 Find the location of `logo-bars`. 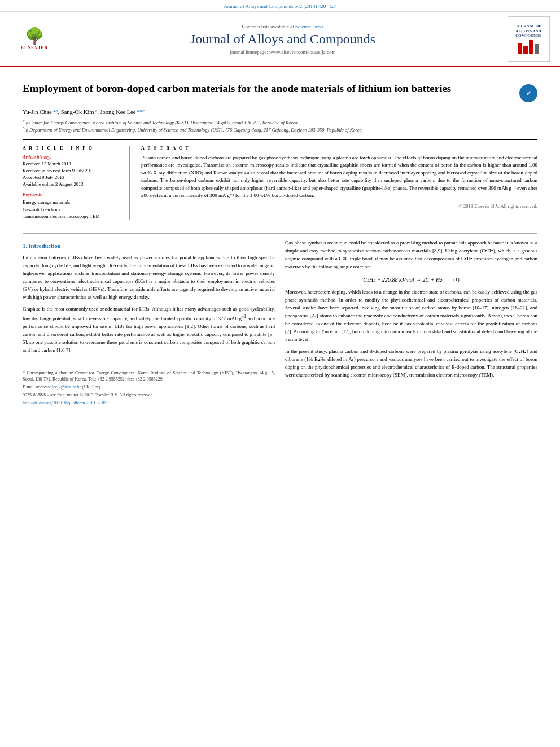

logo-bars is located at coordinates (528, 47).